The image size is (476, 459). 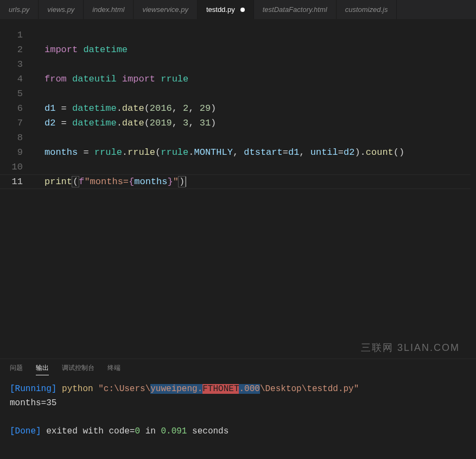 I want to click on line-number: 7, so click(x=11, y=123).